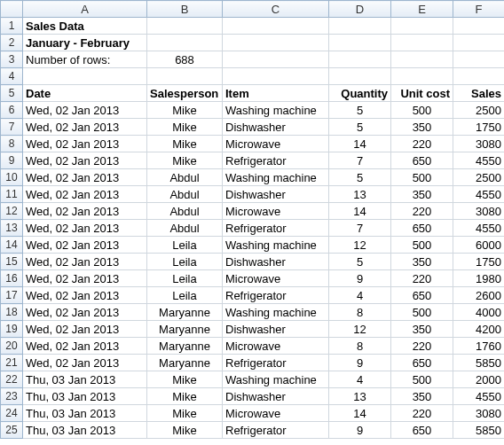 This screenshot has width=504, height=445. What do you see at coordinates (12, 229) in the screenshot?
I see `row-header: 13` at bounding box center [12, 229].